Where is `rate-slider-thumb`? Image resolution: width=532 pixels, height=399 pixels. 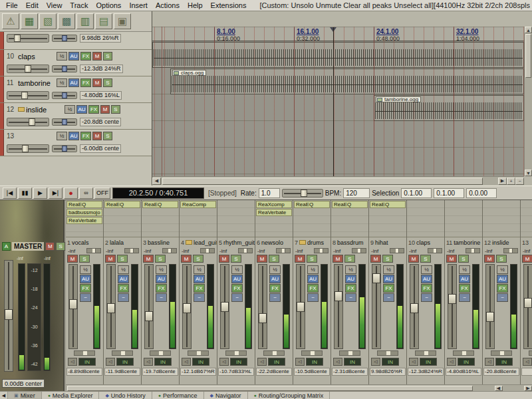
rate-slider-thumb is located at coordinates (304, 193).